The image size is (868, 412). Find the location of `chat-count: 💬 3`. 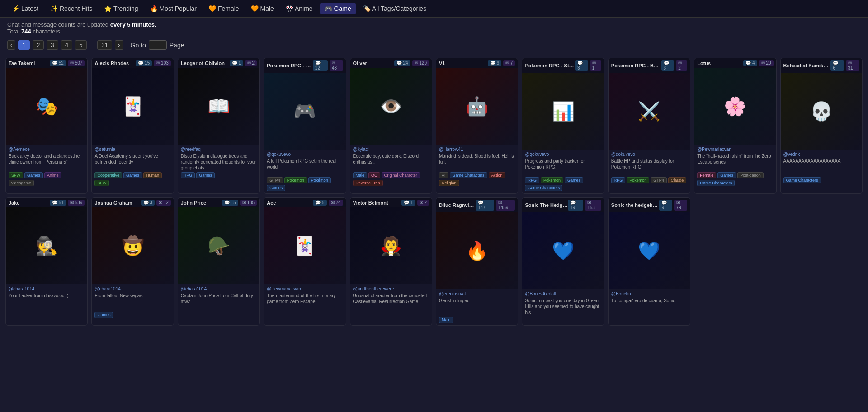

chat-count: 💬 3 is located at coordinates (148, 202).